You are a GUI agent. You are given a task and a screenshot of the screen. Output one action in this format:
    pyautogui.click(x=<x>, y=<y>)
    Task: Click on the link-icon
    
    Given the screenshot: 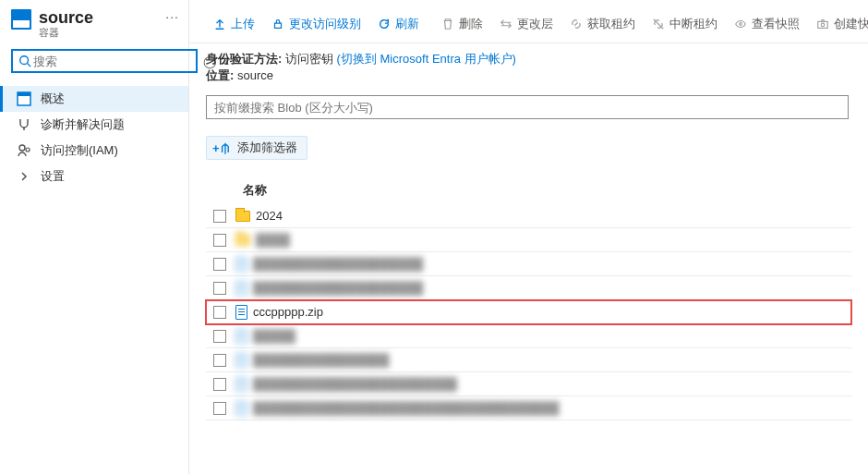 What is the action you would take?
    pyautogui.click(x=576, y=24)
    